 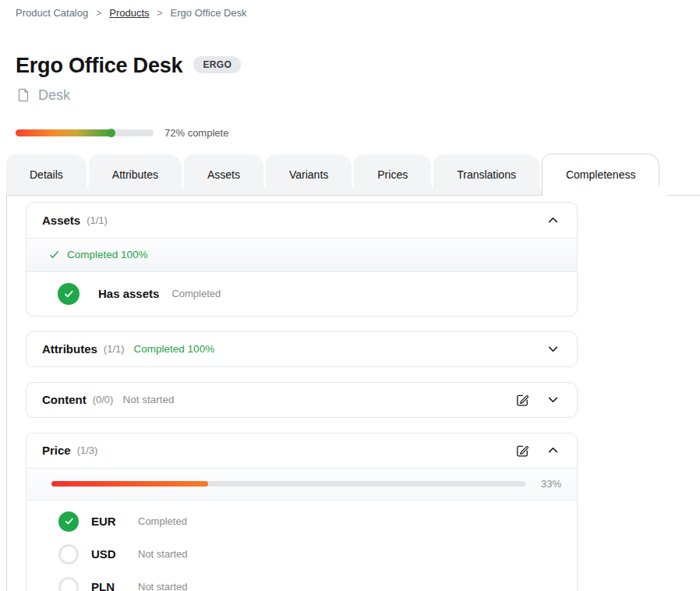 I want to click on section-header-attributes: Attributes (1/1) Completed 100%, so click(x=302, y=349).